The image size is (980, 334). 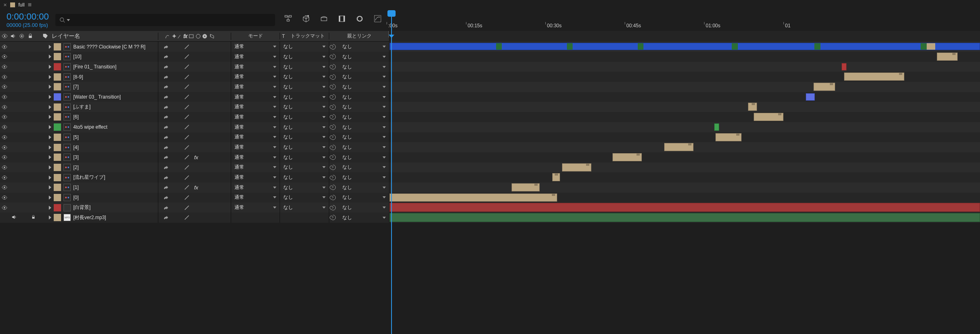 I want to click on layer-name-text: [6], so click(x=76, y=117).